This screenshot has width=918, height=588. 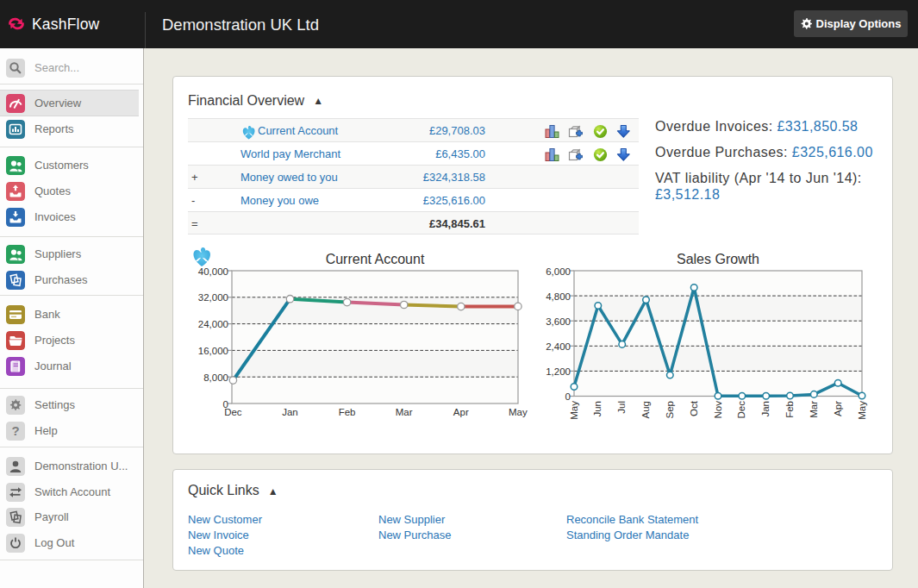 What do you see at coordinates (694, 409) in the screenshot?
I see `svg-text: Oct` at bounding box center [694, 409].